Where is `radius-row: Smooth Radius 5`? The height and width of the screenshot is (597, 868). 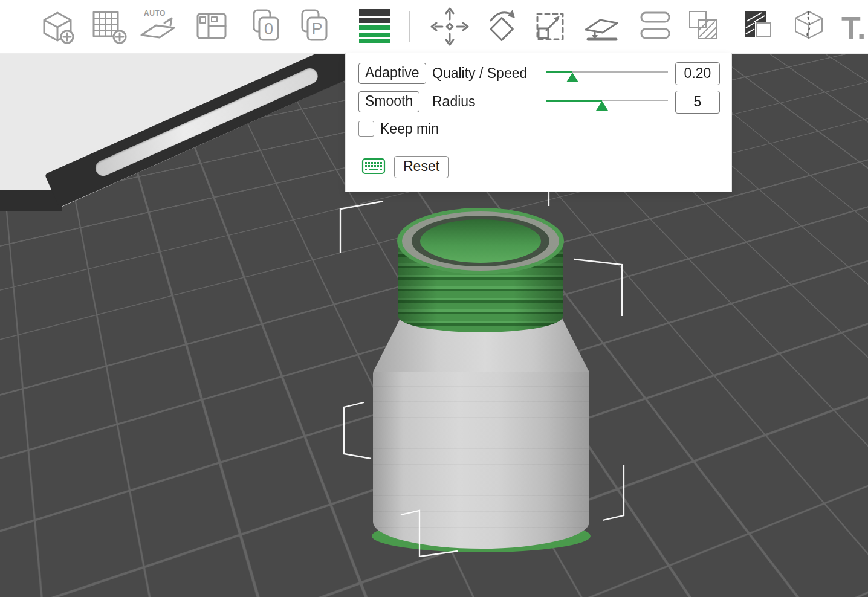
radius-row: Smooth Radius 5 is located at coordinates (539, 102).